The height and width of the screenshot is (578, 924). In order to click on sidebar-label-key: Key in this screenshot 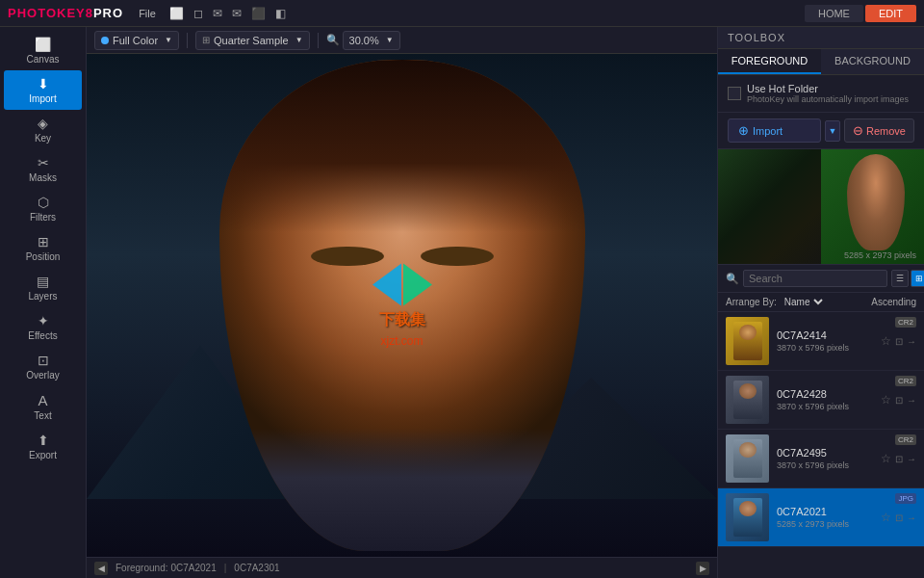, I will do `click(42, 139)`.